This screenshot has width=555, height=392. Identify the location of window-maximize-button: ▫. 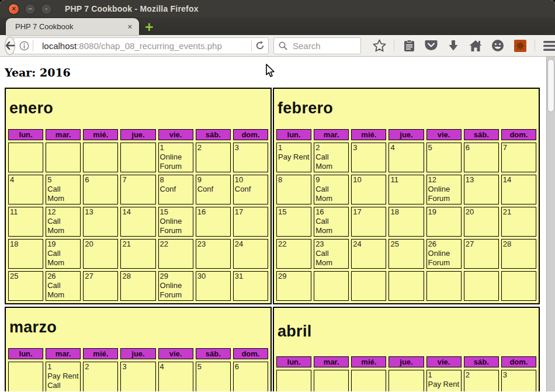
(47, 9).